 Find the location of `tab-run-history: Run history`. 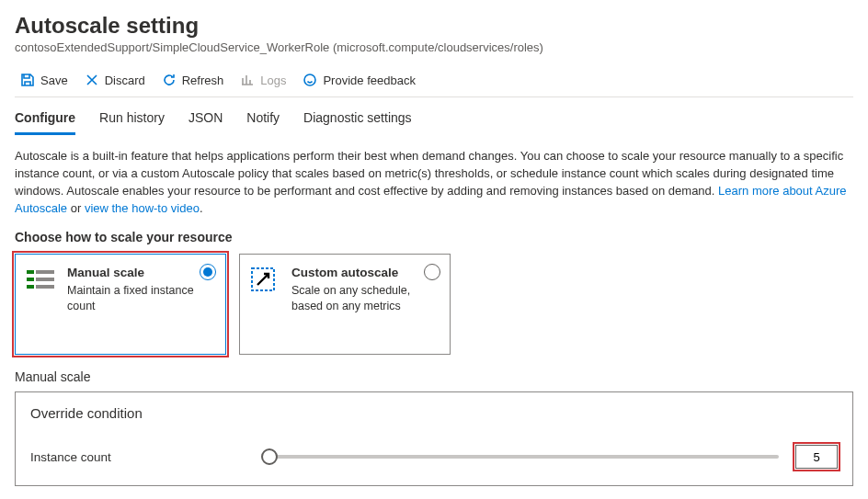

tab-run-history: Run history is located at coordinates (132, 121).